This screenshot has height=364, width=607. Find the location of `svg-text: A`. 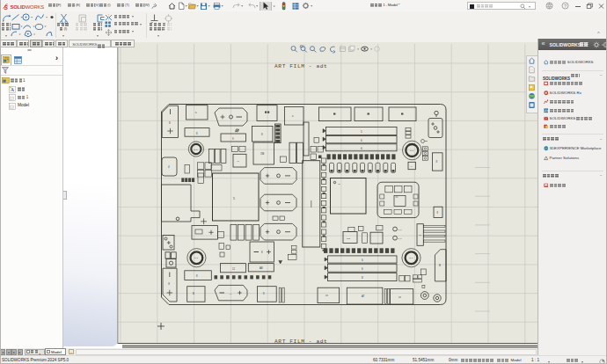

svg-text: A is located at coordinates (12, 90).